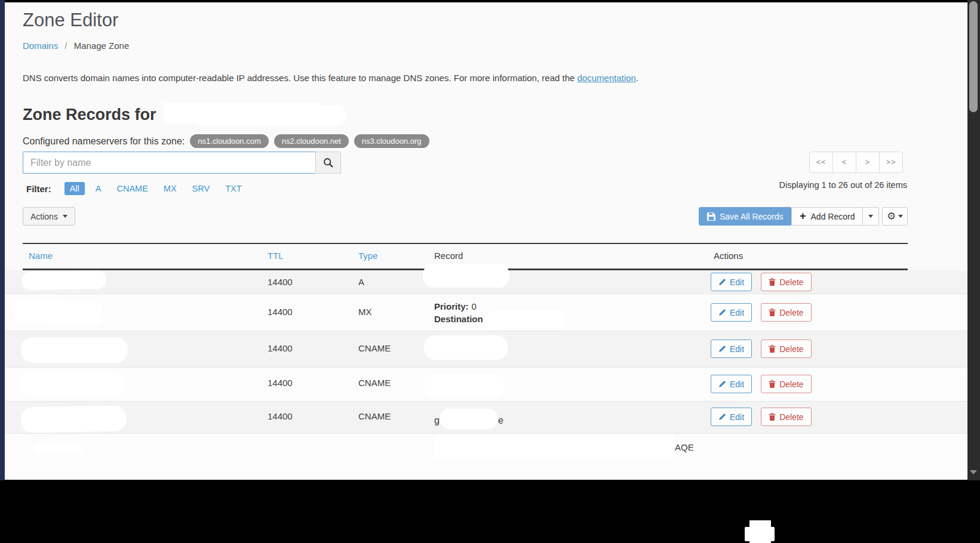 The height and width of the screenshot is (543, 980). Describe the element at coordinates (233, 189) in the screenshot. I see `filter-chip-txt: TXT` at that location.